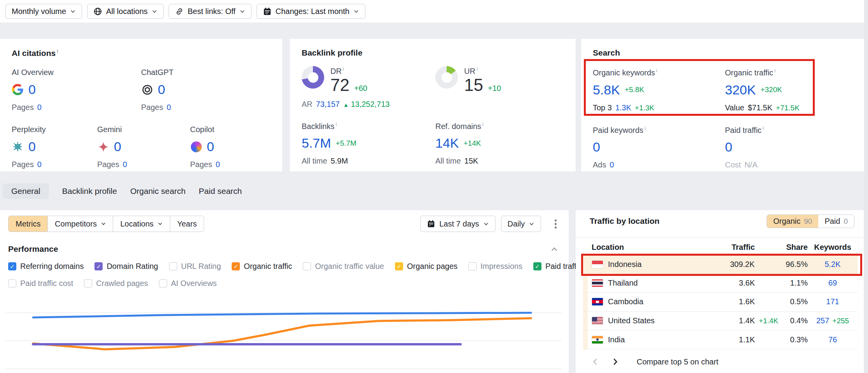 Image resolution: width=868 pixels, height=373 pixels. What do you see at coordinates (797, 321) in the screenshot?
I see `share-value: 0.4%` at bounding box center [797, 321].